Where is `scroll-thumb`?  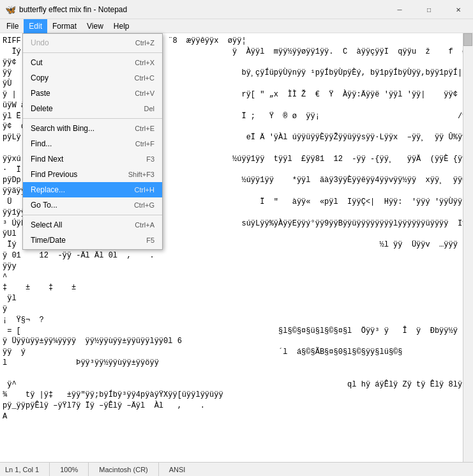 scroll-thumb is located at coordinates (468, 40).